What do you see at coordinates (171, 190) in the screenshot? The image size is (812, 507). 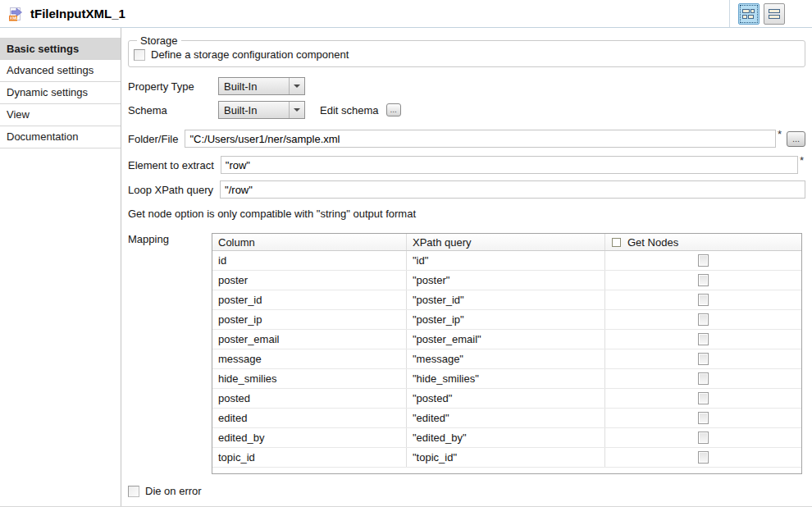 I see `loop-xpath-label: Loop XPath query` at bounding box center [171, 190].